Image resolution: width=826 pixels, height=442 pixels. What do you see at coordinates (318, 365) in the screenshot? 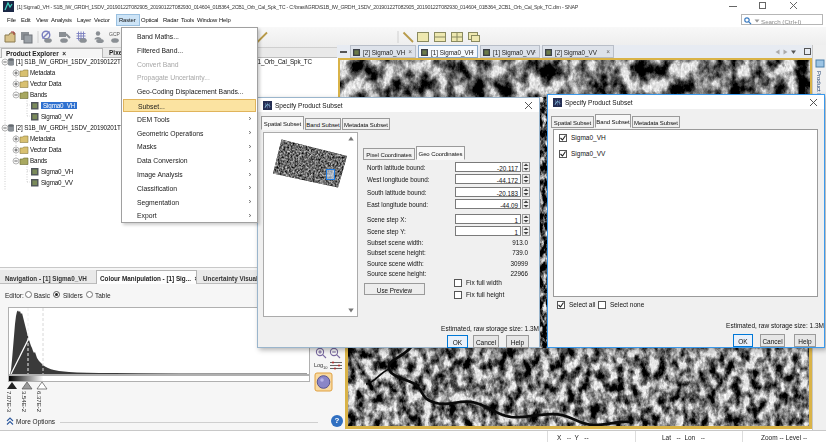
I see `svg-text: Log` at bounding box center [318, 365].